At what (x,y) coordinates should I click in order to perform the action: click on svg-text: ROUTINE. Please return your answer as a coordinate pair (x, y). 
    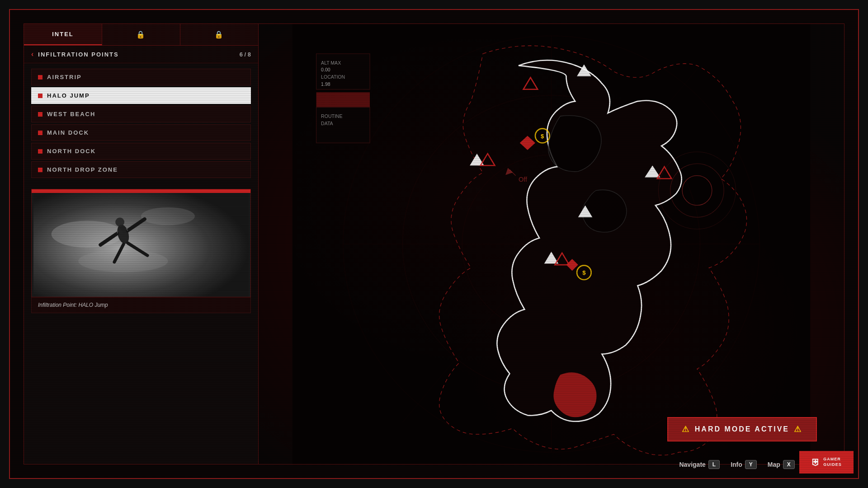
    Looking at the image, I should click on (332, 116).